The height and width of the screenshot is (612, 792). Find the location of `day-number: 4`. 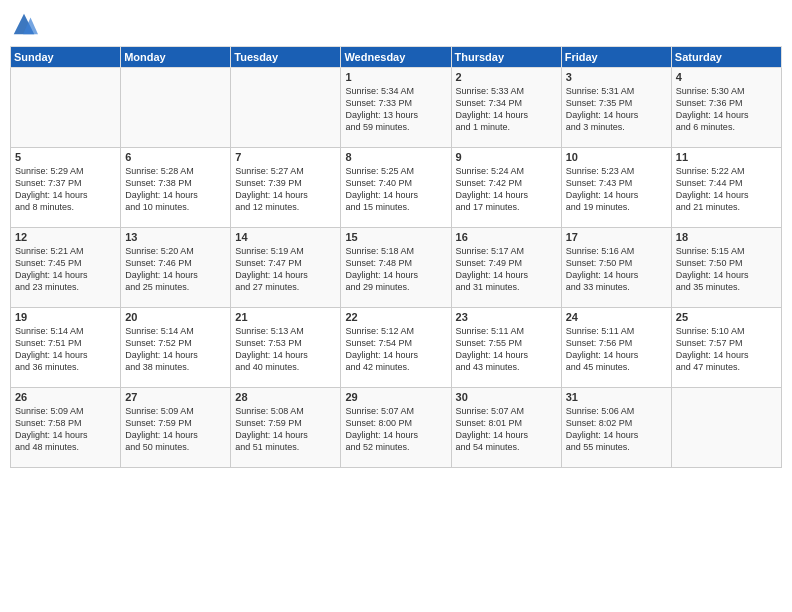

day-number: 4 is located at coordinates (726, 77).